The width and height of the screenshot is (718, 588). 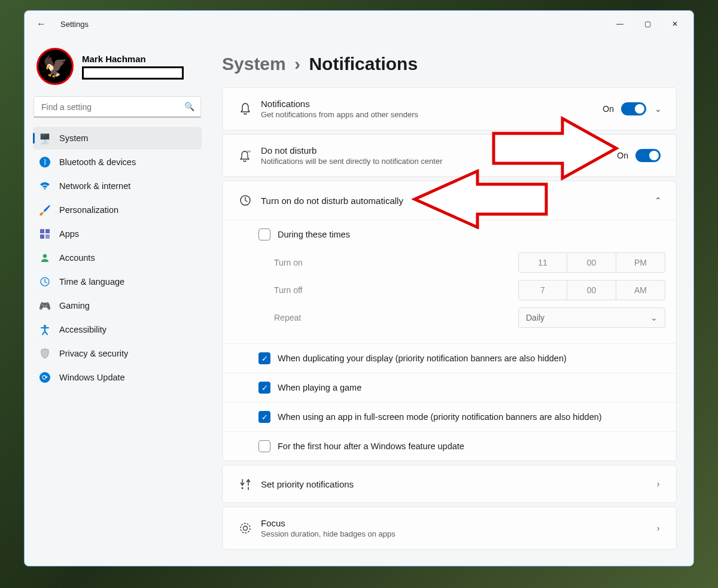 I want to click on sidebar-item-label: Accessibility, so click(x=83, y=330).